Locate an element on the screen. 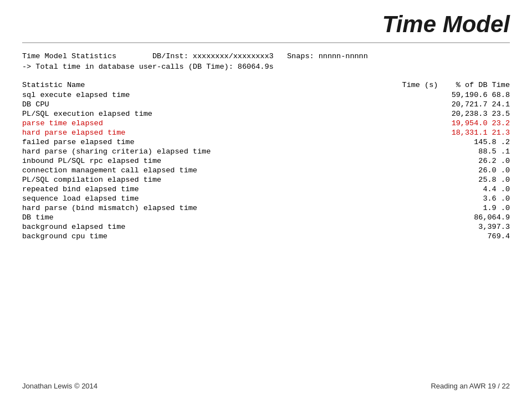 The width and height of the screenshot is (532, 399). table-row: DB CPU 20,721.7 24.1 is located at coordinates (266, 104).